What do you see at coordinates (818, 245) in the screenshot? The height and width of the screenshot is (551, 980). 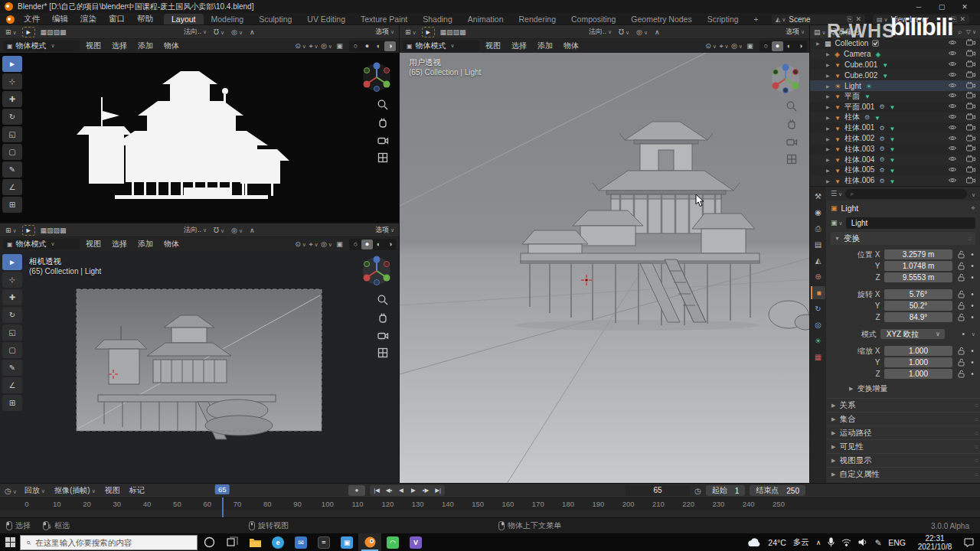 I see `tab-view-layer: ▤` at bounding box center [818, 245].